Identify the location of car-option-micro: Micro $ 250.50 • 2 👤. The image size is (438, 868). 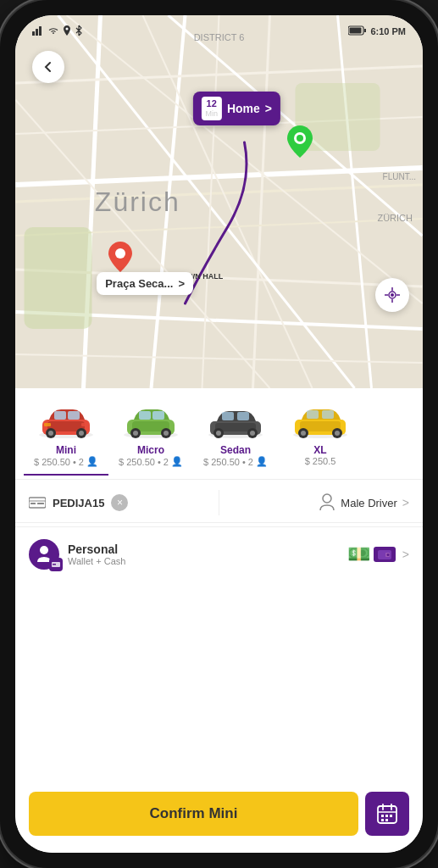
(151, 437).